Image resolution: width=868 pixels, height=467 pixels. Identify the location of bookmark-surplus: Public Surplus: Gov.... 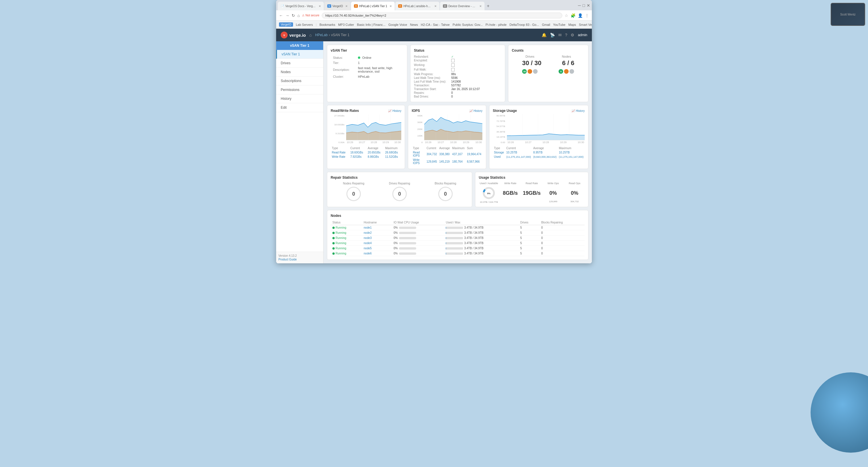
(468, 25).